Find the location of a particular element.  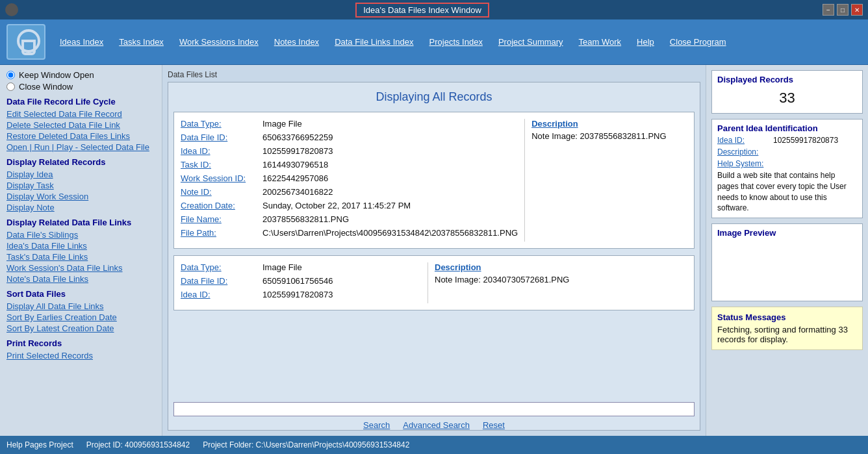

search-bar is located at coordinates (434, 409).